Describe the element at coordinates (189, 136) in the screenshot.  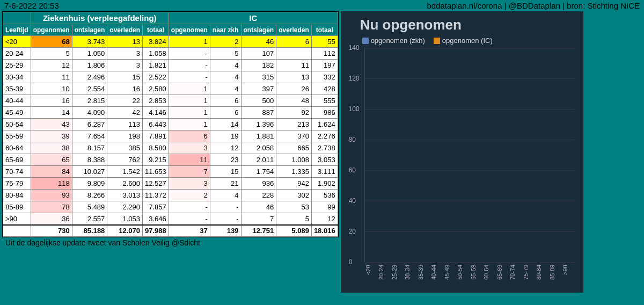
I see `cell-ic-opgenomen: 6` at that location.